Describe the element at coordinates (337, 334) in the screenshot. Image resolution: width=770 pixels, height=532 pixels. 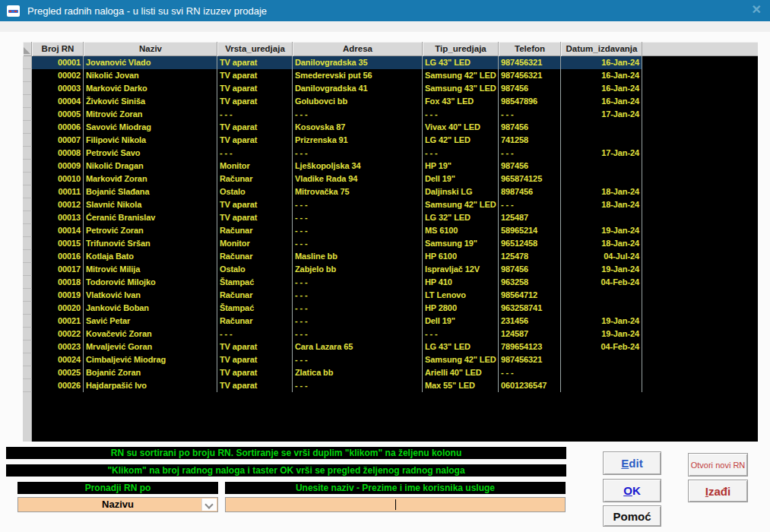
I see `table-row: 00022Kovačević Zoran- - -- - -- - -12458…` at that location.